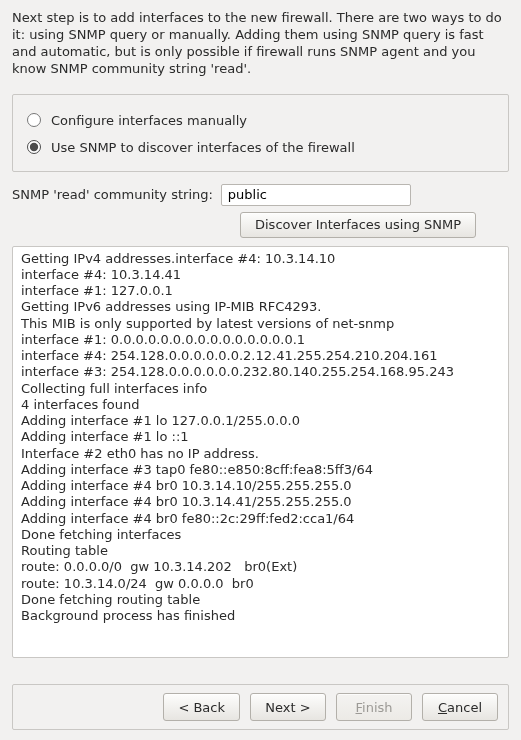 This screenshot has width=521, height=740. I want to click on configure-manually-radio, so click(34, 120).